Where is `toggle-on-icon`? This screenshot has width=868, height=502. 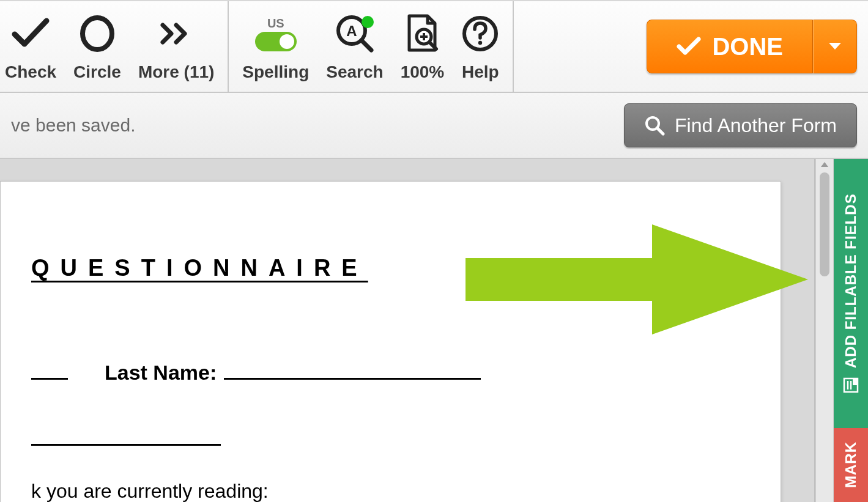
toggle-on-icon is located at coordinates (276, 42).